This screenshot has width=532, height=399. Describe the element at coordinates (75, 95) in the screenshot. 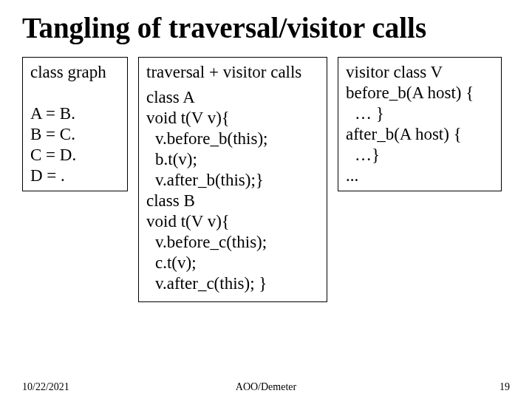

I see `spacer` at that location.